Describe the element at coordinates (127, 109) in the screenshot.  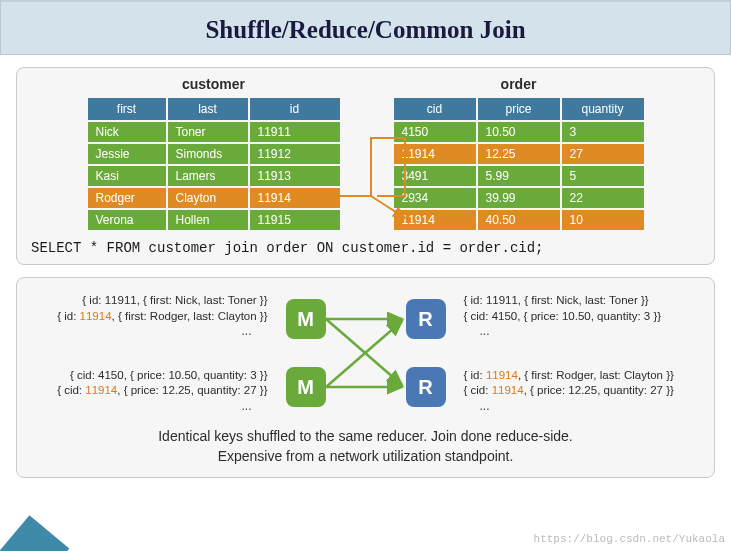
I see `customer-th-first: first` at that location.